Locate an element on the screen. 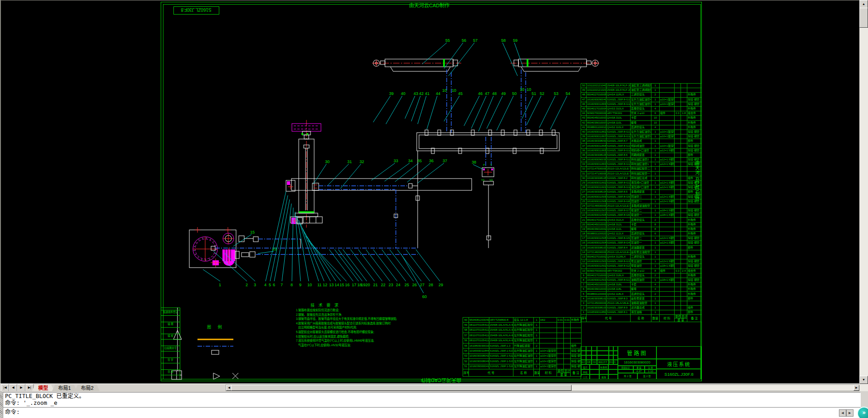  tab-布局2: 布局2 is located at coordinates (87, 388).